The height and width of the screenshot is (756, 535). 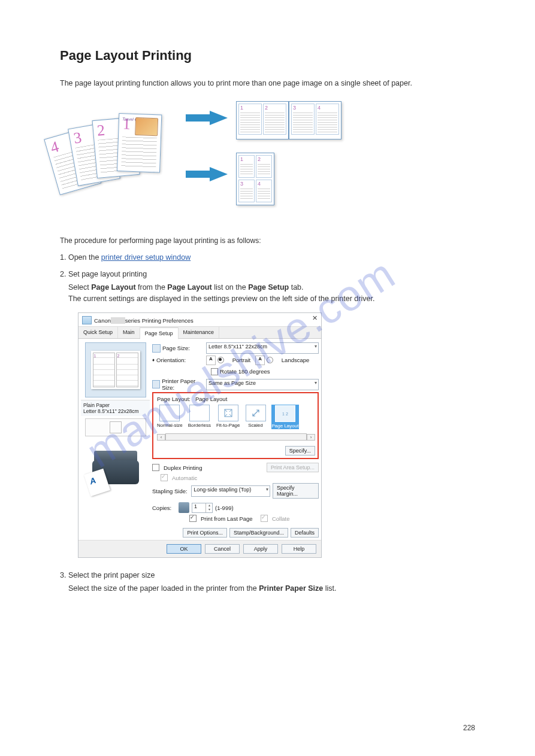 What do you see at coordinates (176, 348) in the screenshot?
I see `page-size-label: Page Size:` at bounding box center [176, 348].